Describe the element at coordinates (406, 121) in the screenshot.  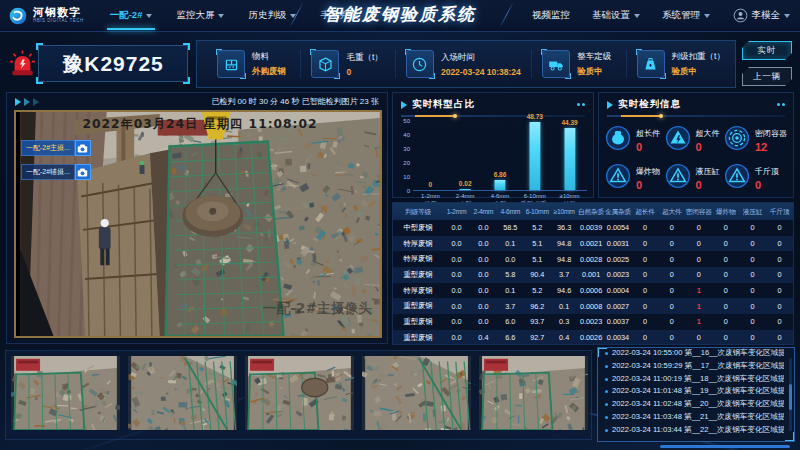
I see `y-tick-label: 50` at that location.